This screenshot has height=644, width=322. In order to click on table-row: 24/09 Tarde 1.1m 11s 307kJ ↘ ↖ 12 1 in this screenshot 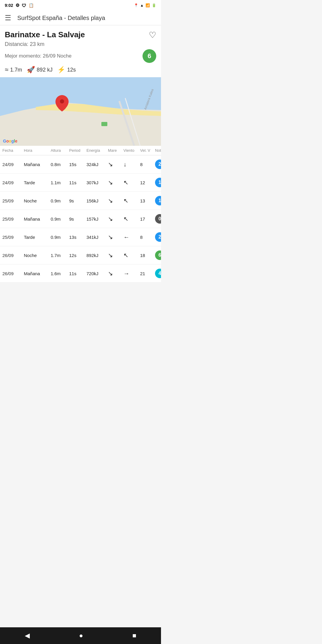, I will do `click(80, 182)`.